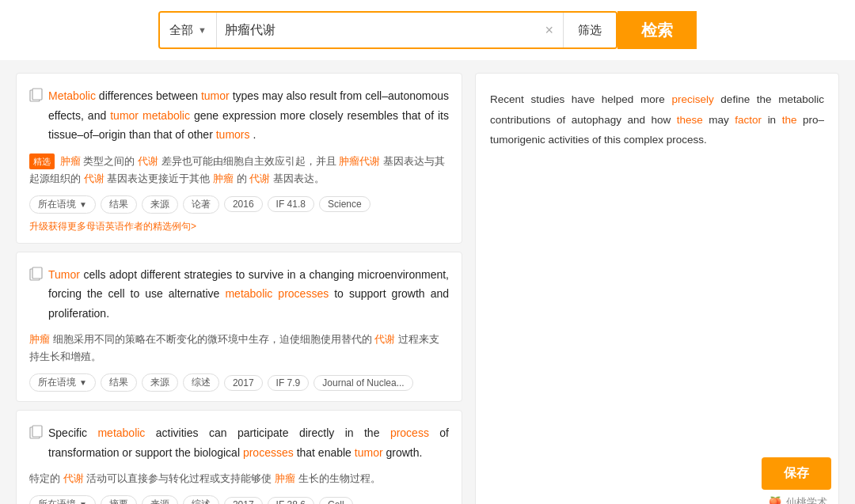  Describe the element at coordinates (239, 348) in the screenshot. I see `sentence-zh-2: 肿瘤 细胞采用不同的策略在不断变化的微环境中生存，迫使细胞使用替代的 代谢 过程…` at that location.